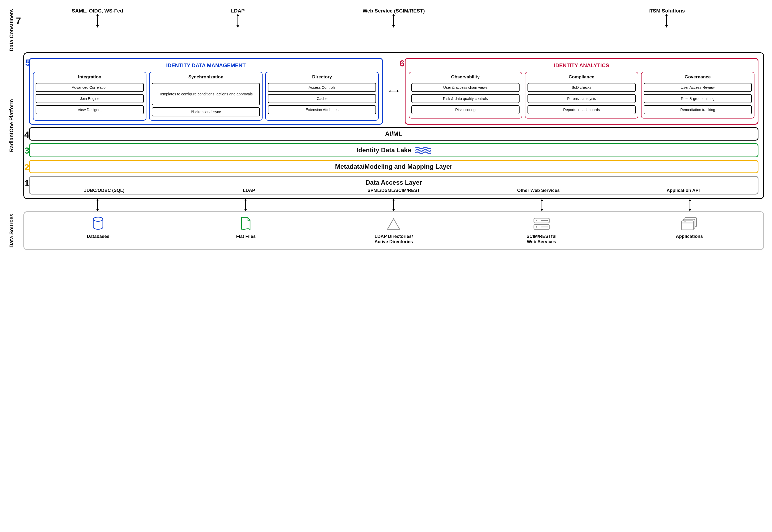  Describe the element at coordinates (683, 191) in the screenshot. I see `dal-api: Application API` at that location.